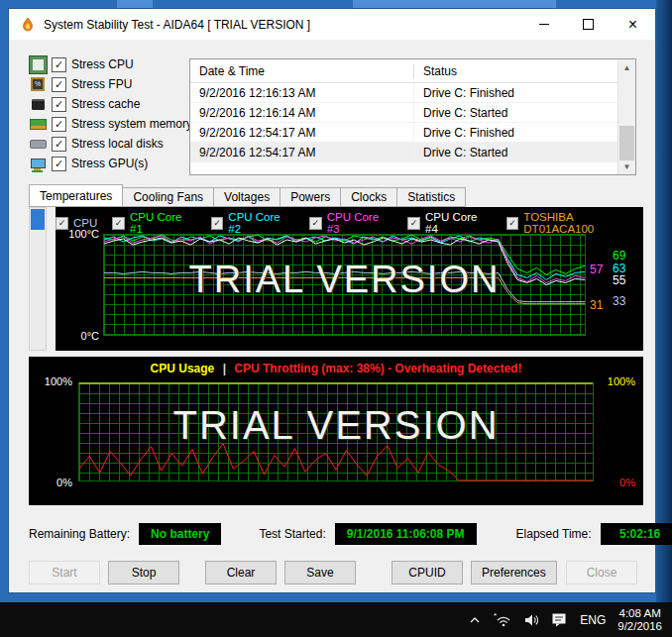 The width and height of the screenshot is (672, 637). I want to click on tab-temperatures: Temperatures, so click(75, 196).